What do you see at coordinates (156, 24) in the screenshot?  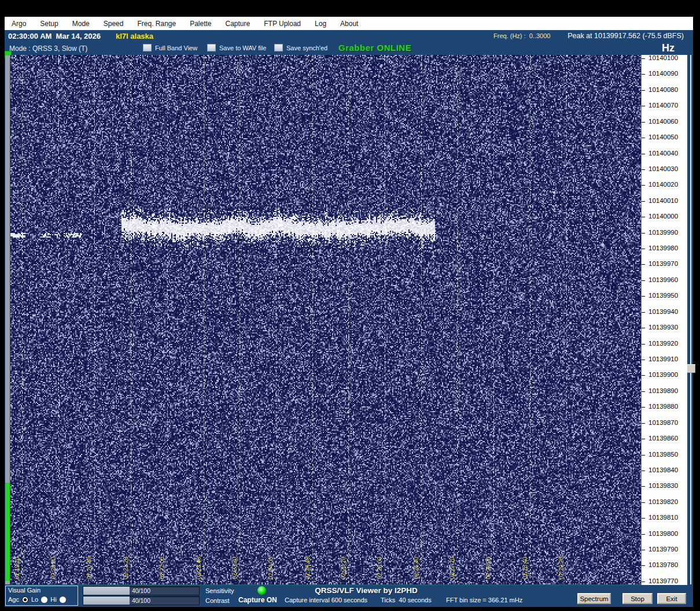 I see `menu-freq-range: Freq. Range` at bounding box center [156, 24].